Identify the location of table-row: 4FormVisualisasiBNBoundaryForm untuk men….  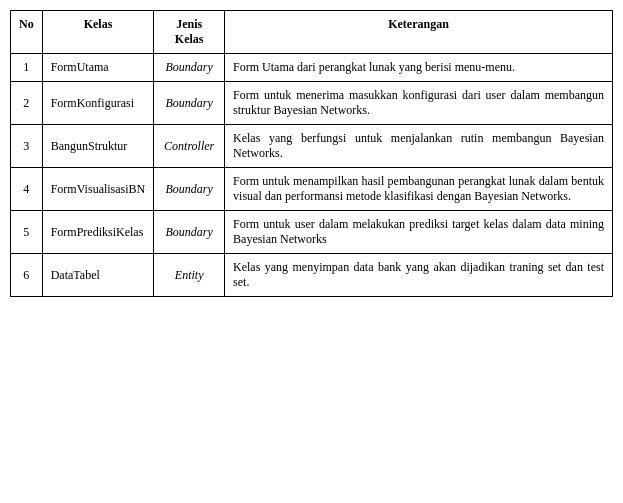
(312, 190).